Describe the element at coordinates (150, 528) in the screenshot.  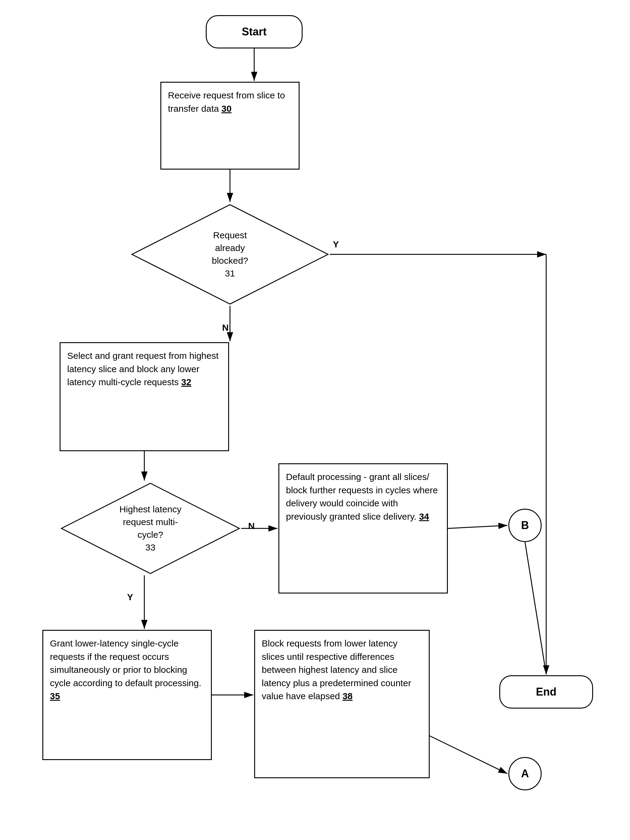
I see `node-33-text: Highest latencyrequest multi-cycle?33` at that location.